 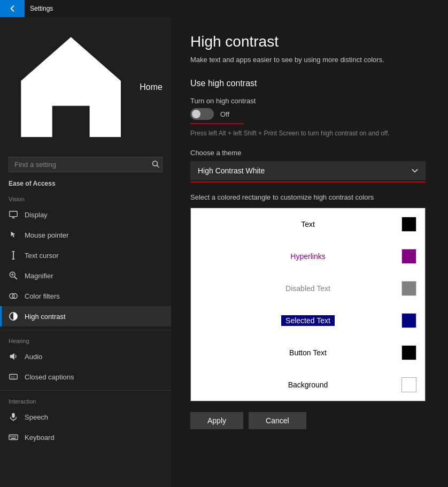 I want to click on button-text-label: Button Text, so click(x=308, y=353).